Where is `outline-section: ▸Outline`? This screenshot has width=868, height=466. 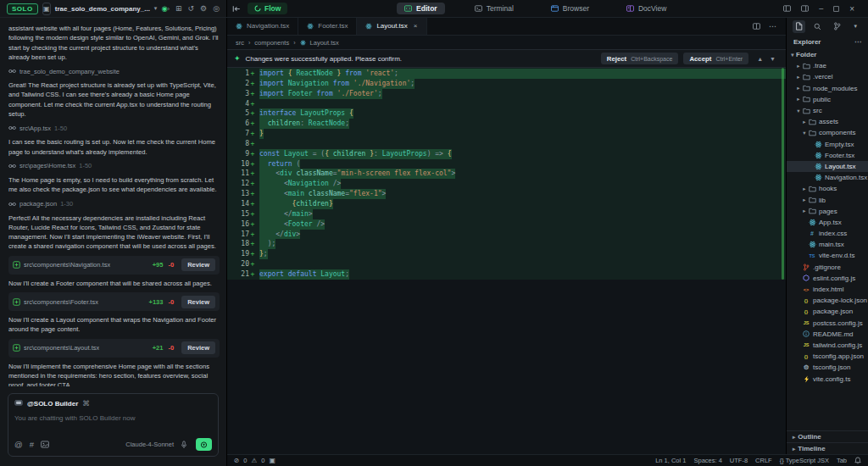 outline-section: ▸Outline is located at coordinates (827, 436).